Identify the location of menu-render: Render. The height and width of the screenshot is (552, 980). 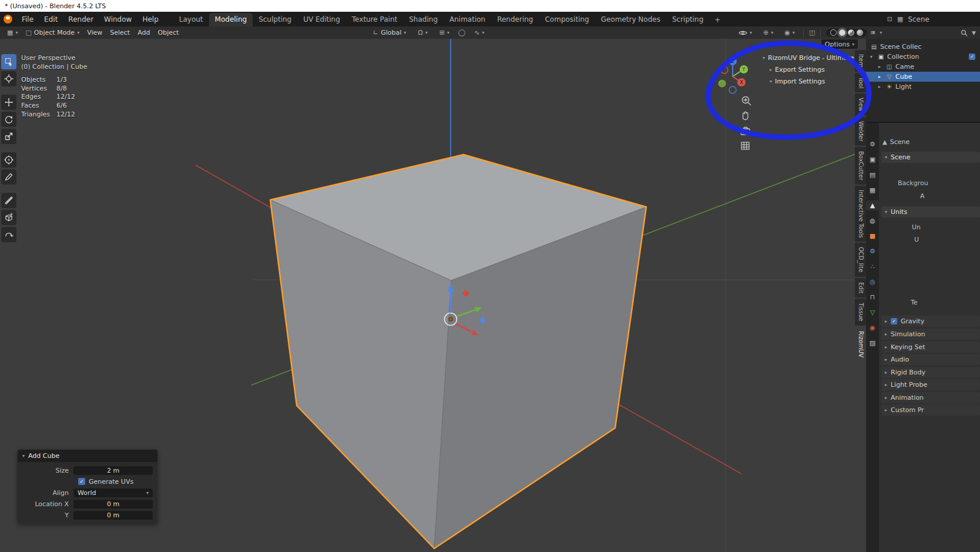
(81, 19).